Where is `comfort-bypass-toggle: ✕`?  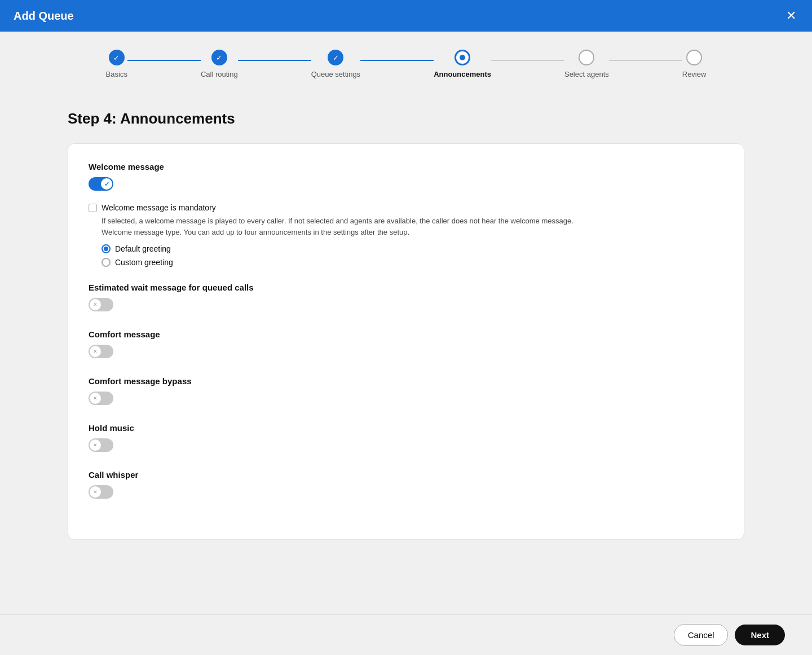 comfort-bypass-toggle: ✕ is located at coordinates (101, 398).